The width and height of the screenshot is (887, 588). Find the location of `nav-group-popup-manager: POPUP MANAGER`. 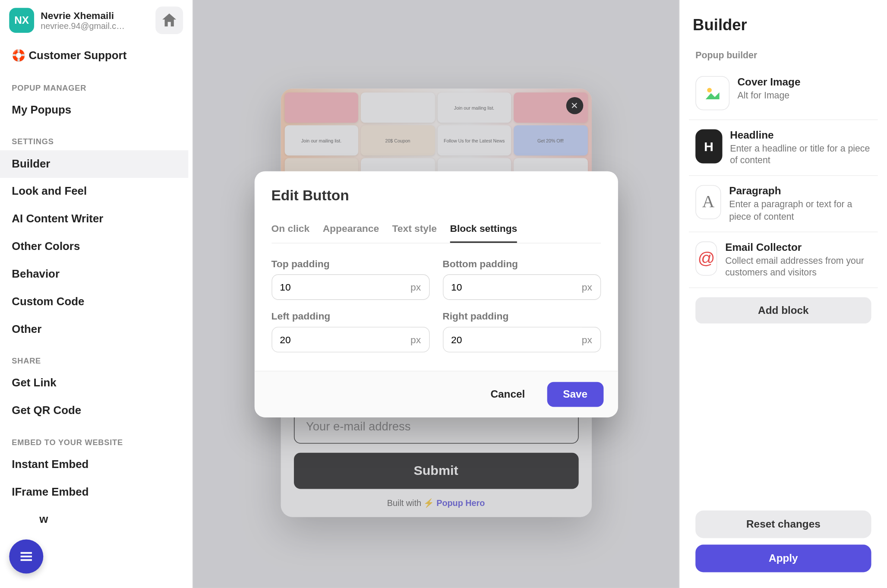

nav-group-popup-manager: POPUP MANAGER is located at coordinates (94, 84).